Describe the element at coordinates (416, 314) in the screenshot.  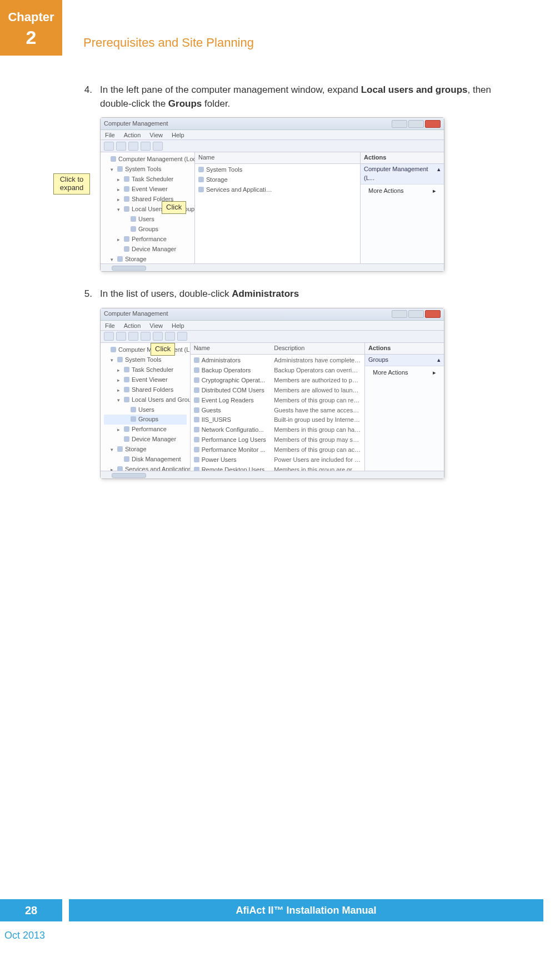
I see `window-controls` at that location.